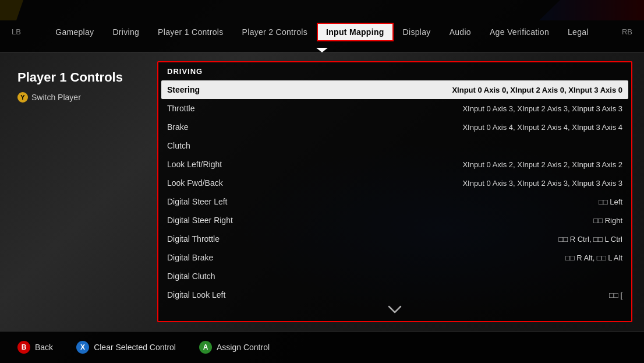  I want to click on control-value-look-lr: XInput 0 Axis 2, XInput 2 Axis 2, XInput…, so click(543, 164).